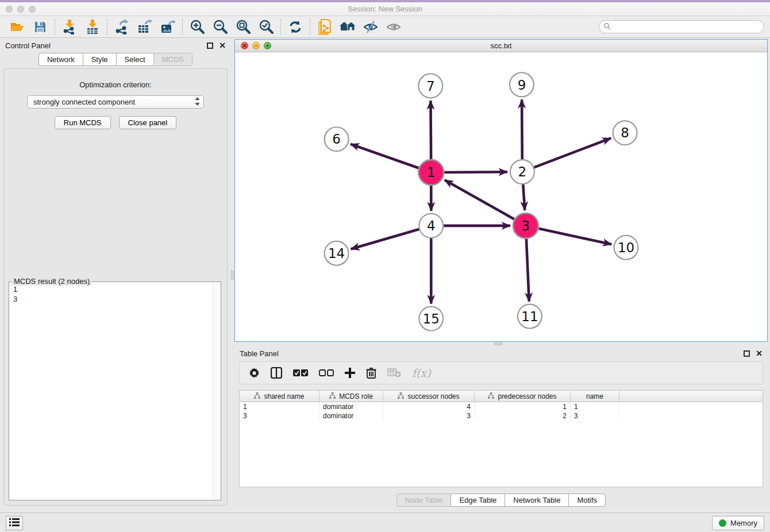 Image resolution: width=770 pixels, height=532 pixels. I want to click on cell-successor-nodes: 4, so click(429, 407).